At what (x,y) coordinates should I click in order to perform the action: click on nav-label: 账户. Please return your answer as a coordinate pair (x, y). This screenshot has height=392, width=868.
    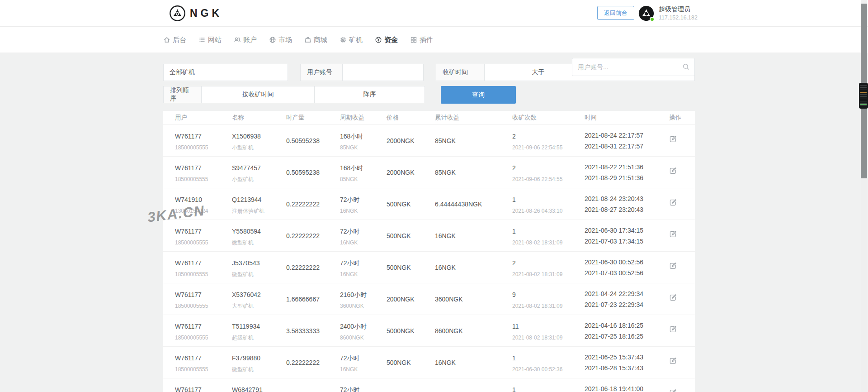
    Looking at the image, I should click on (250, 40).